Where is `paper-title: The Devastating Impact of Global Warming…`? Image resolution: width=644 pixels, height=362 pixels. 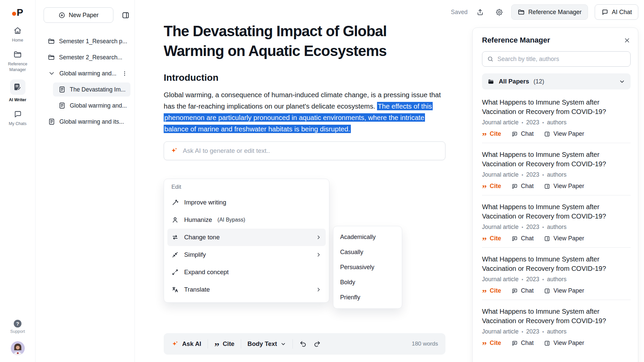 paper-title: The Devastating Impact of Global Warming… is located at coordinates (305, 41).